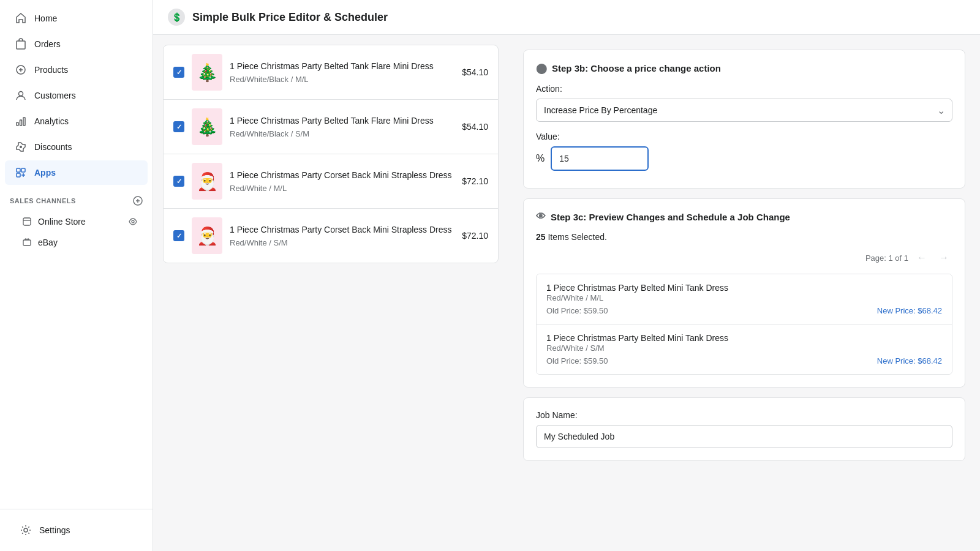  I want to click on product-name-1: 1 Piece Christmas Party Belted Tank Flar…, so click(342, 121).